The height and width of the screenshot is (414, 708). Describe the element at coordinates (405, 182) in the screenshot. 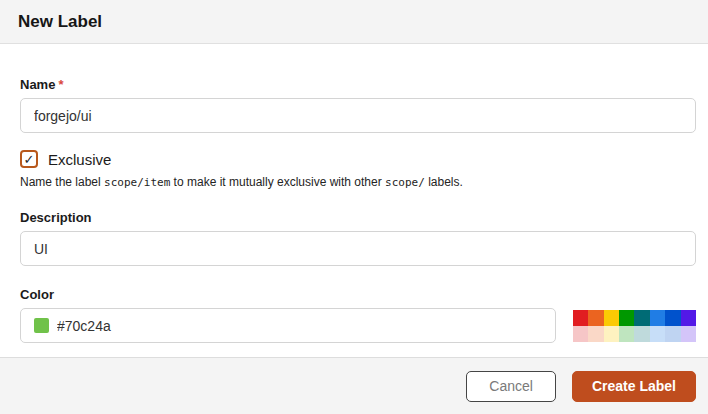

I see `scope-code: scope/` at that location.